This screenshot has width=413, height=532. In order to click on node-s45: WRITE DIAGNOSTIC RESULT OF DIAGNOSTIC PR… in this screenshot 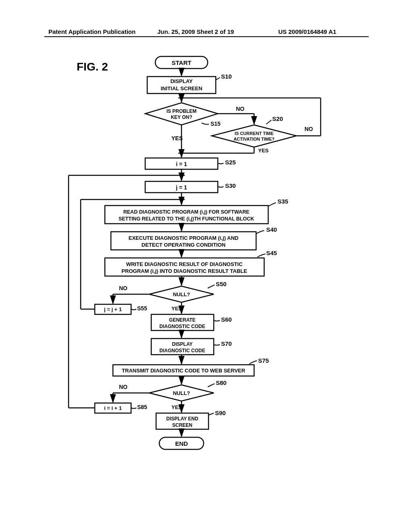, I will do `click(185, 267)`.